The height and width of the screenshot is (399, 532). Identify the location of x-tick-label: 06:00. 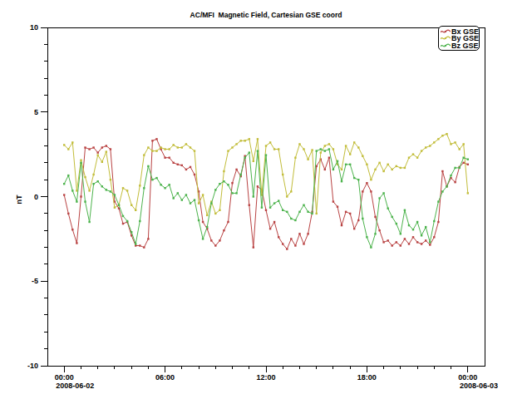
(165, 377).